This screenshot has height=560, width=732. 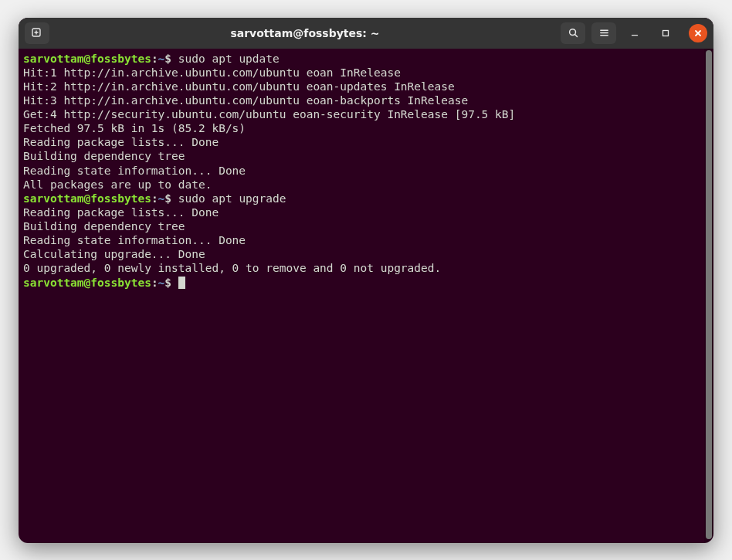 I want to click on search-button, so click(x=573, y=33).